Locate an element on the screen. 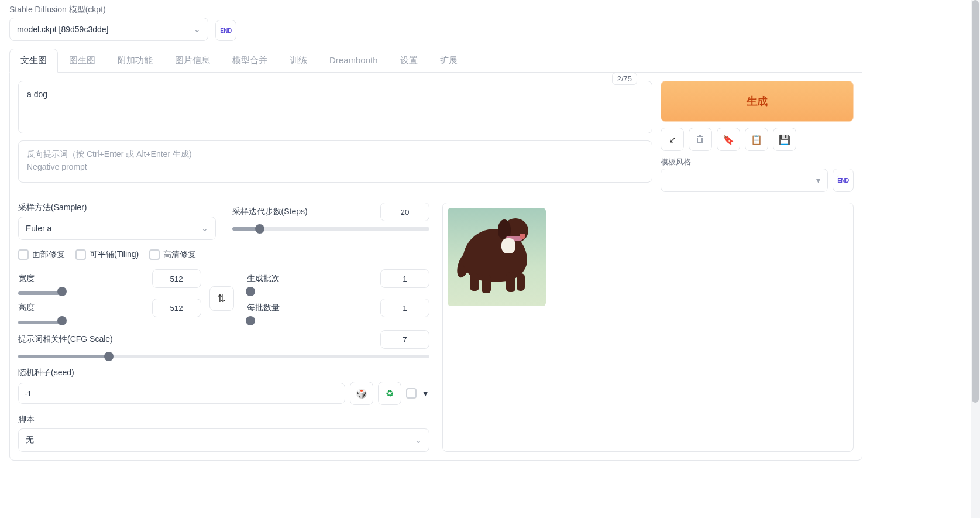  tiling-check: 可平铺(Tiling) is located at coordinates (107, 255).